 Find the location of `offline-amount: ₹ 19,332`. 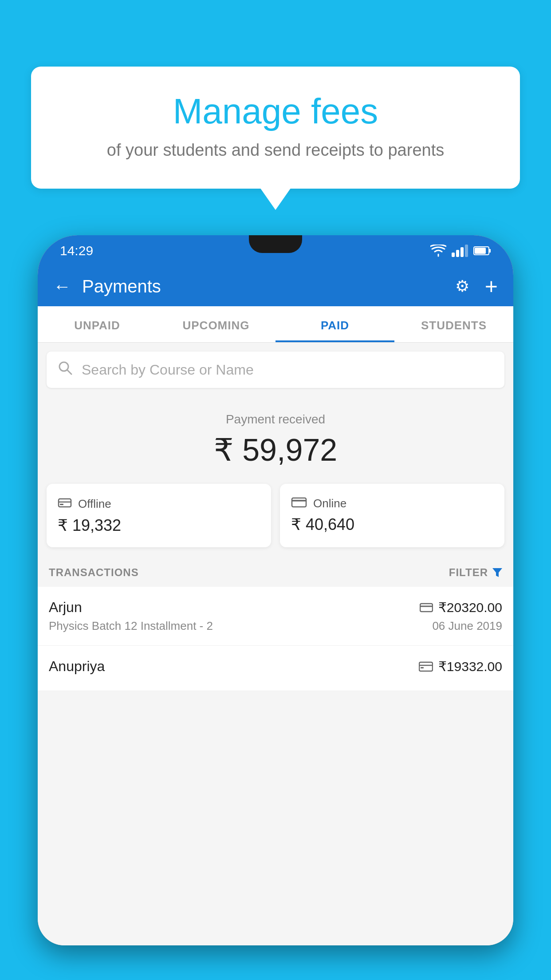

offline-amount: ₹ 19,332 is located at coordinates (159, 526).